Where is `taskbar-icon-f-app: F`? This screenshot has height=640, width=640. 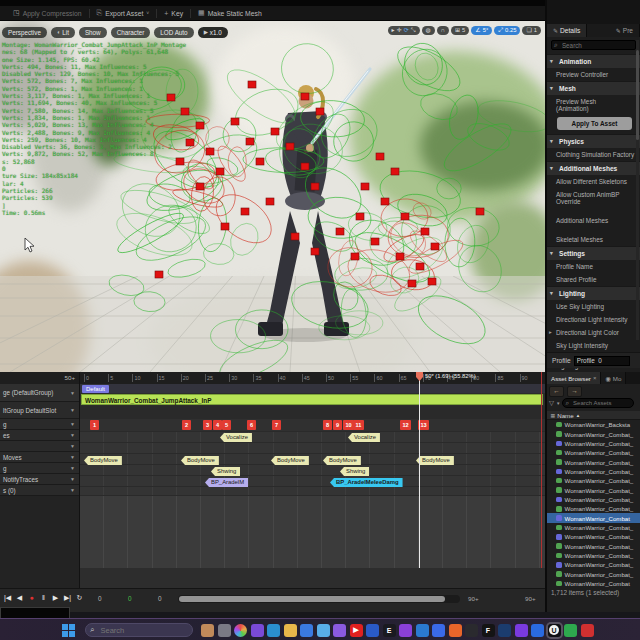 taskbar-icon-f-app: F is located at coordinates (488, 630).